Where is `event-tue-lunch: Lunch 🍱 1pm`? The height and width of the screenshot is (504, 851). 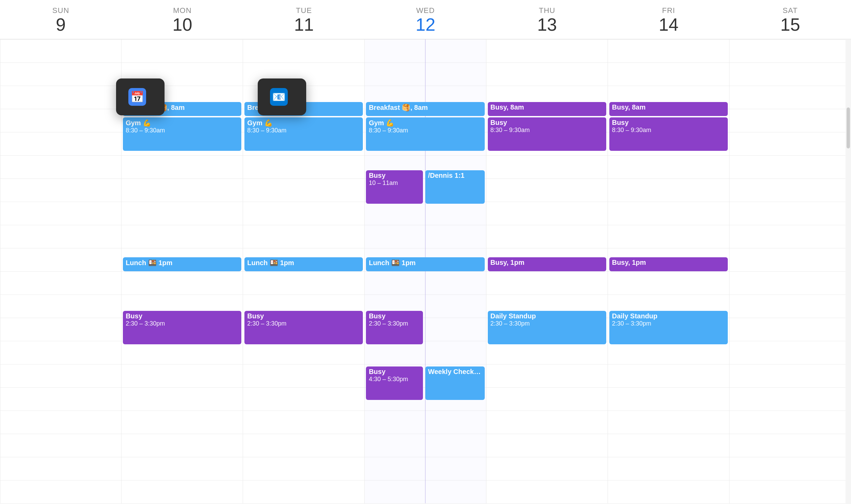
event-tue-lunch: Lunch 🍱 1pm is located at coordinates (304, 264).